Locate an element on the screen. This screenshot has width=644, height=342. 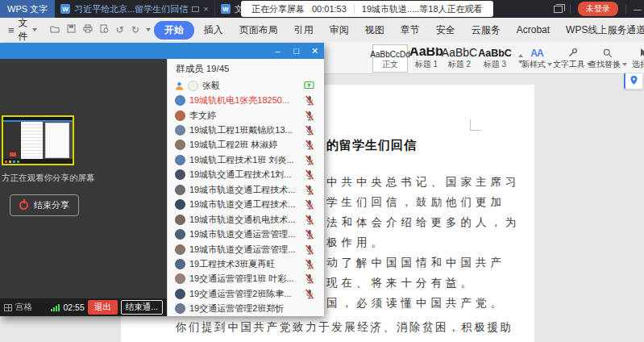
style-item: AaBb标题 1 is located at coordinates (426, 58).